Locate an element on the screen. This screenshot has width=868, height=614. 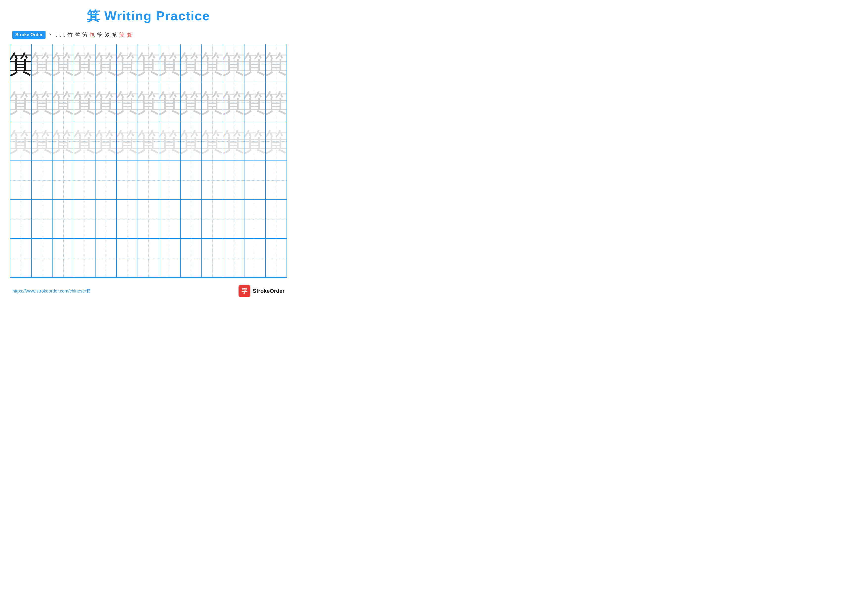
stroke-step-2: 𠃌 is located at coordinates (57, 35).